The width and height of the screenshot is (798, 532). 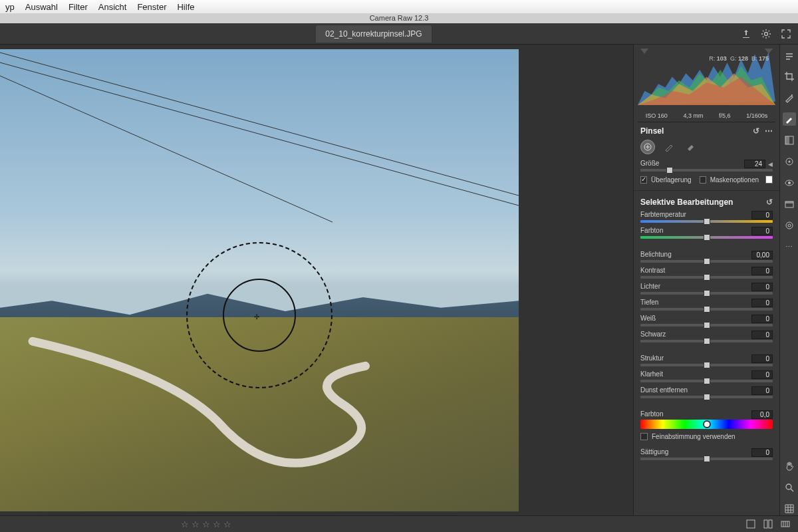 I want to click on struktur-value: 0, so click(x=762, y=359).